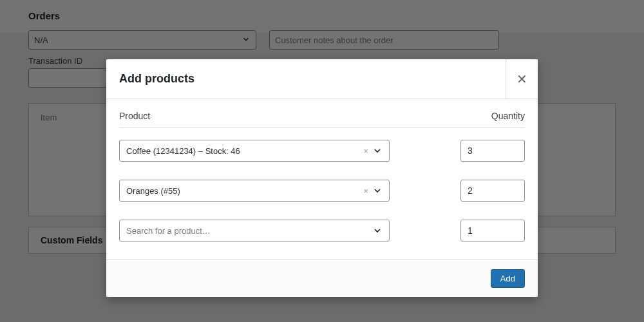 Image resolution: width=644 pixels, height=322 pixels. I want to click on product-row: Coffee (12341234) – Stock: 46×, so click(322, 151).